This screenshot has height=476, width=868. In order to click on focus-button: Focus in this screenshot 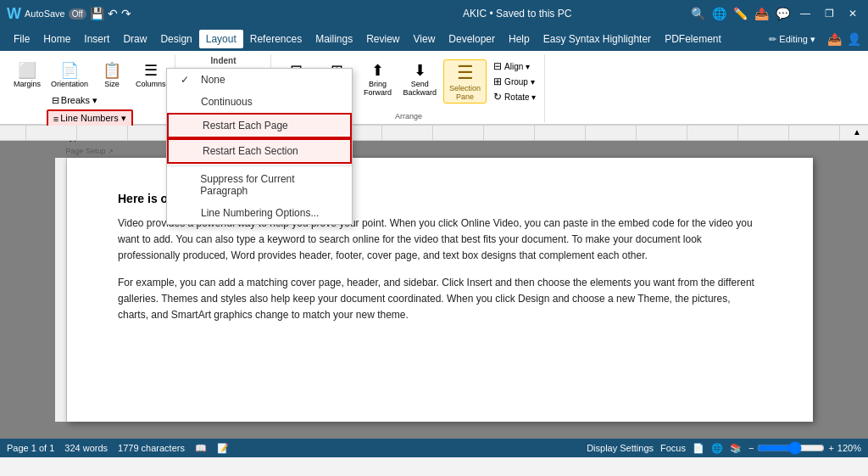, I will do `click(673, 448)`.